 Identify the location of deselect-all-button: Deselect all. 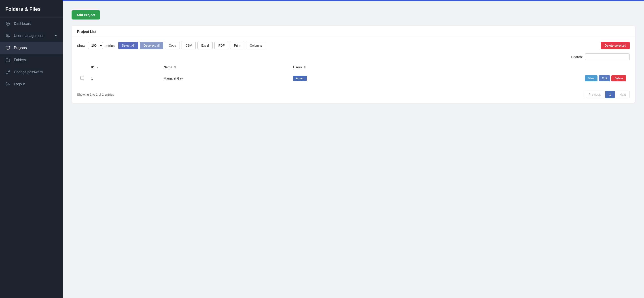
(152, 46).